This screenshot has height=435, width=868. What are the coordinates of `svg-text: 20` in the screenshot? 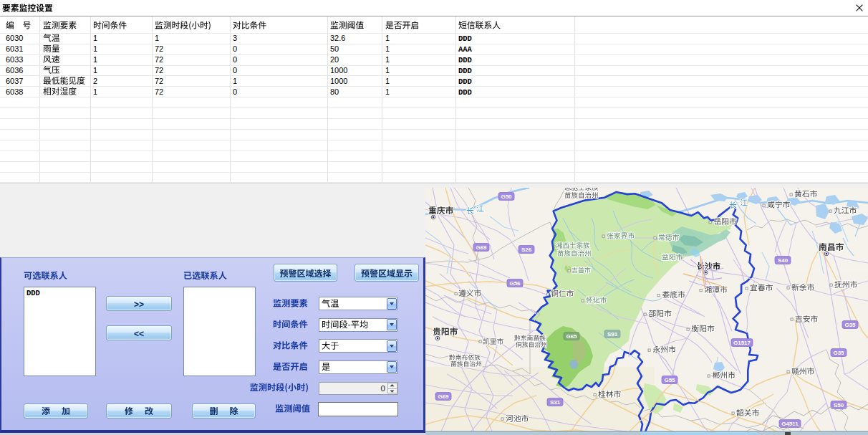 It's located at (334, 59).